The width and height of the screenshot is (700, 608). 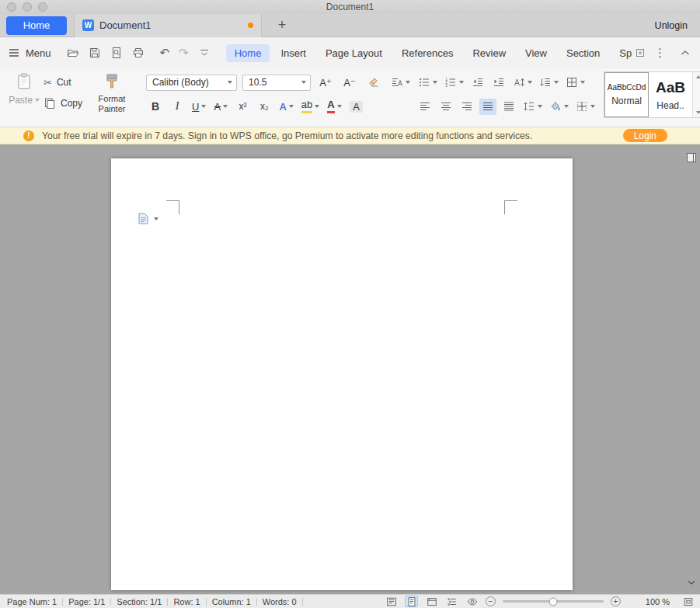 What do you see at coordinates (489, 53) in the screenshot?
I see `ribbon-tab-review: Review` at bounding box center [489, 53].